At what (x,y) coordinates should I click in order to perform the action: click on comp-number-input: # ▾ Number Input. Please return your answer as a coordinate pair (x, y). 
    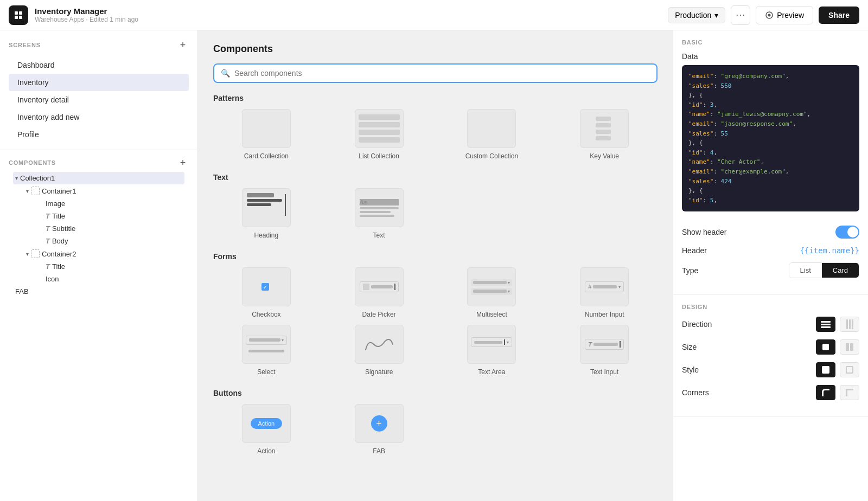
    Looking at the image, I should click on (604, 293).